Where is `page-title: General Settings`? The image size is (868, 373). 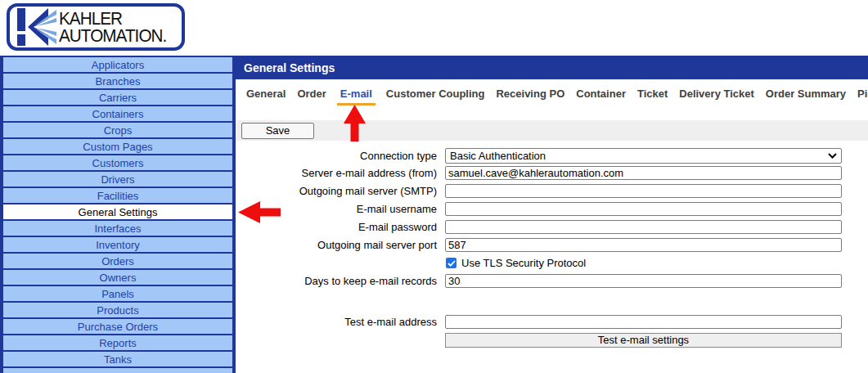
page-title: General Settings is located at coordinates (290, 68).